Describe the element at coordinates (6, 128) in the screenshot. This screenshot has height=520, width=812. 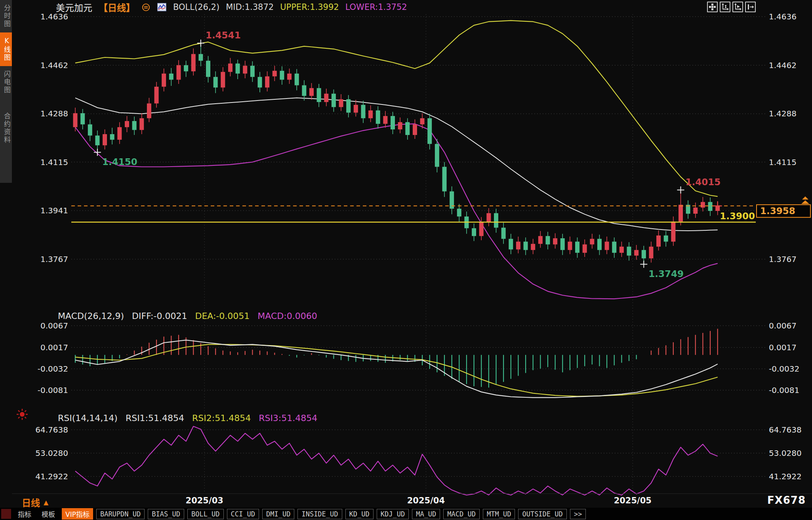
I see `sidebar-item-contract-info: 合约资料` at that location.